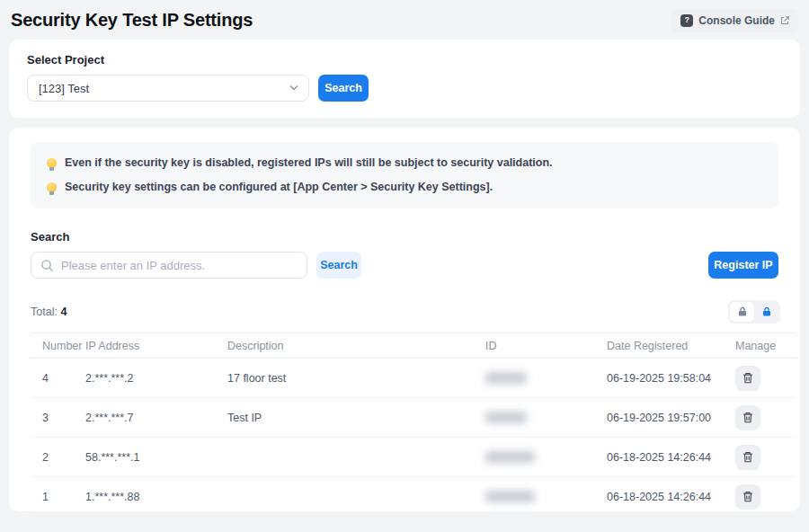 The image size is (809, 532). I want to click on notice-box: Even if the security key is disabled, re…, so click(404, 175).